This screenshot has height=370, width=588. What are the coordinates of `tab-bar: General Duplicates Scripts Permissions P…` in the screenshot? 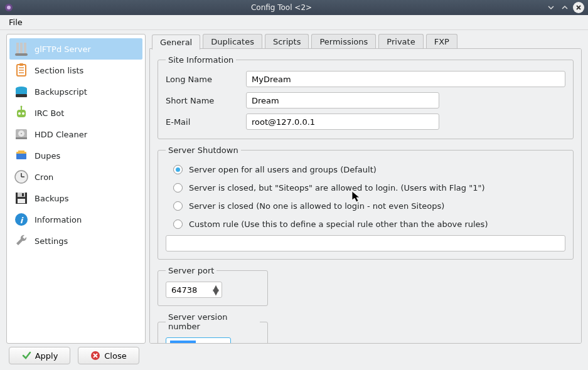 It's located at (365, 41).